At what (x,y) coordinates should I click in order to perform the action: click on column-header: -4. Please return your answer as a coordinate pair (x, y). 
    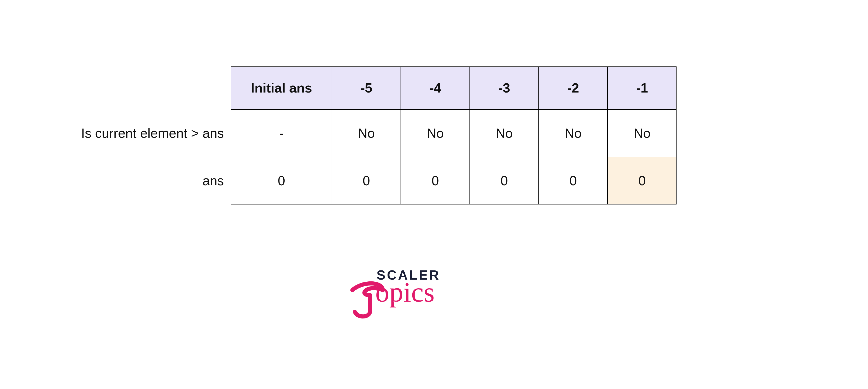
    Looking at the image, I should click on (435, 88).